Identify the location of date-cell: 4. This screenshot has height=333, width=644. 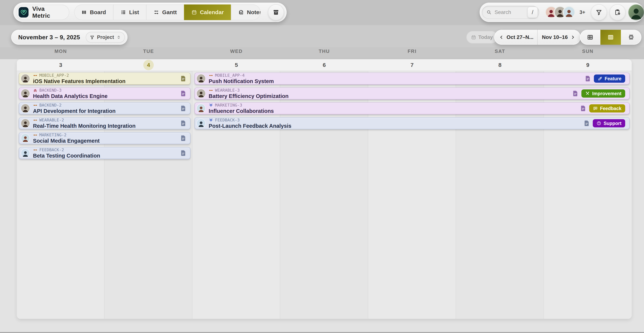
(148, 65).